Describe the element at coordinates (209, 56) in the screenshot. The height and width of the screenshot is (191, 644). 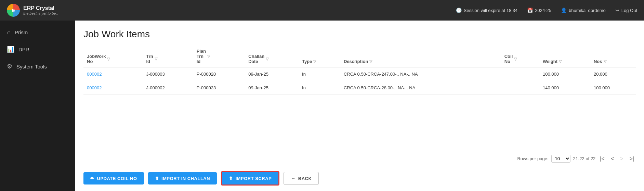
I see `filter-icon-plan-trn-id: ▽` at that location.